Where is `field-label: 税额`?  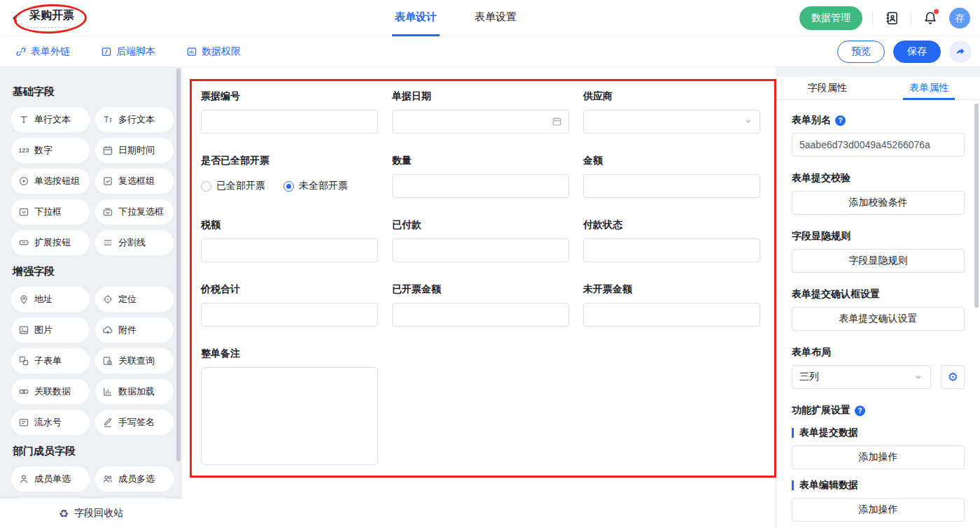 field-label: 税额 is located at coordinates (290, 225).